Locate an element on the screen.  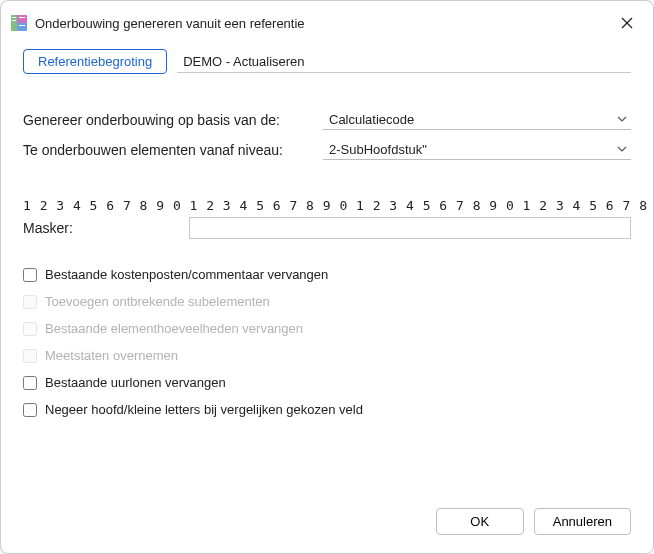
check-replace-qty-label: Bestaande elementhoeveelheden vervangen is located at coordinates (174, 328).